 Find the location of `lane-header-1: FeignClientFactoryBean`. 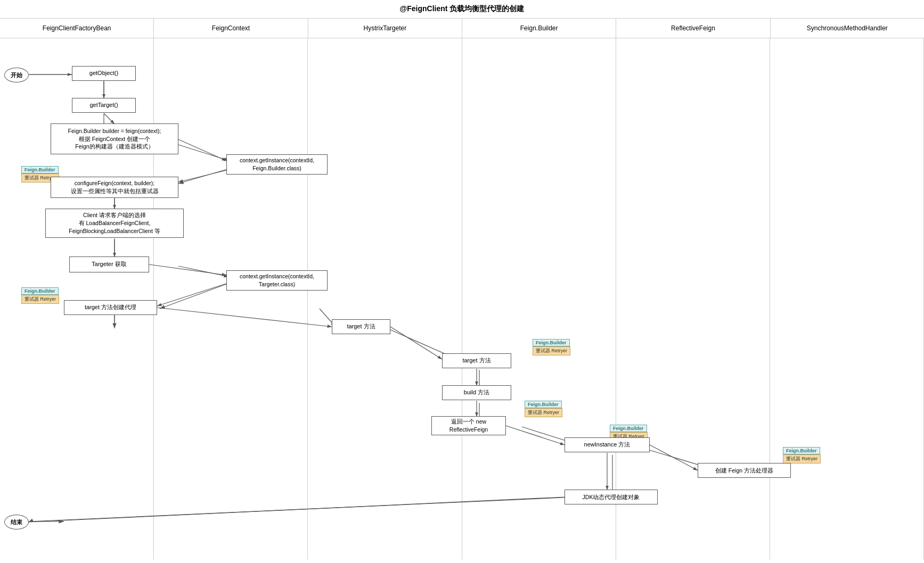

lane-header-1: FeignClientFactoryBean is located at coordinates (77, 28).